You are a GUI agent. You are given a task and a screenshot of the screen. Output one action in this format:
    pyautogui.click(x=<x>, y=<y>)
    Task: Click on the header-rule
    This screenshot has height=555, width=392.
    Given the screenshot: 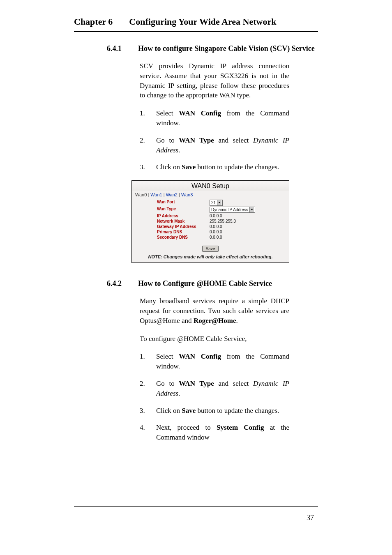 What is the action you would take?
    pyautogui.click(x=196, y=32)
    